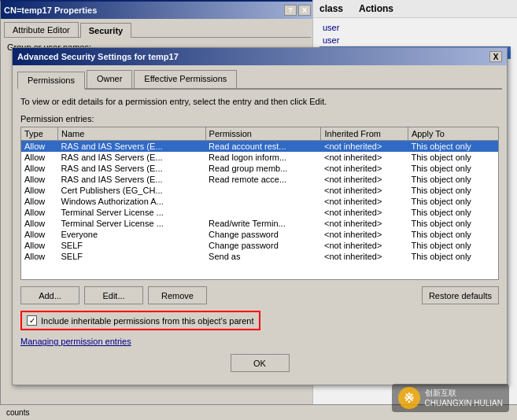 This screenshot has width=517, height=420. I want to click on table-row: AllowRAS and IAS Servers (E...Read accou…, so click(260, 146).